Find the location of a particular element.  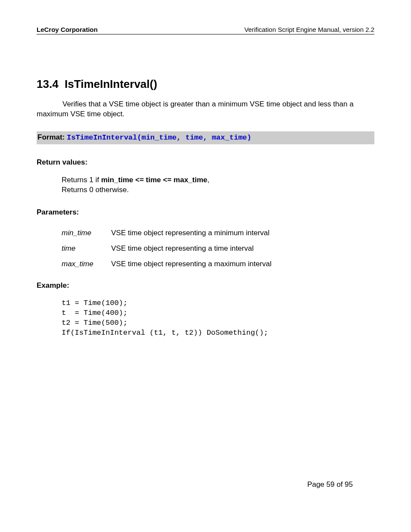

page-header: LeCroy Corporation Verification Script E… is located at coordinates (206, 29).